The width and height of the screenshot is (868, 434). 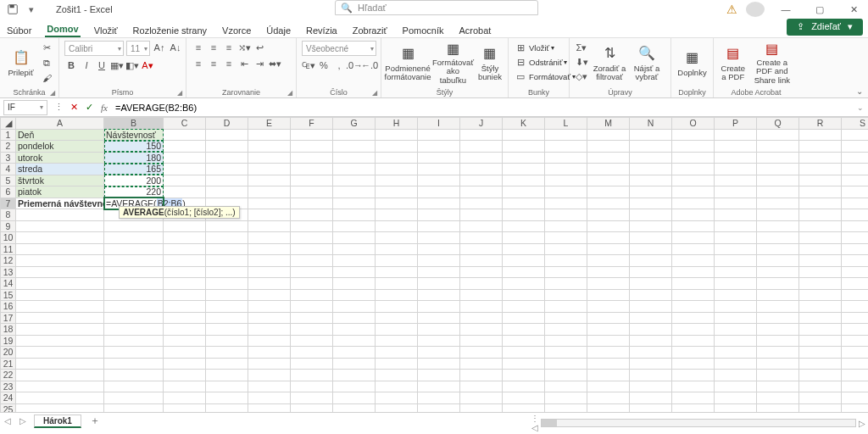 What do you see at coordinates (25, 108) in the screenshot?
I see `name-box: IF▾` at bounding box center [25, 108].